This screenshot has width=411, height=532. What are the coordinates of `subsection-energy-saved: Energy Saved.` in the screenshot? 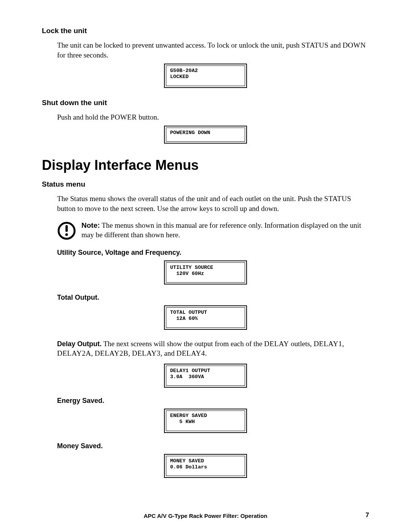 It's located at (213, 401).